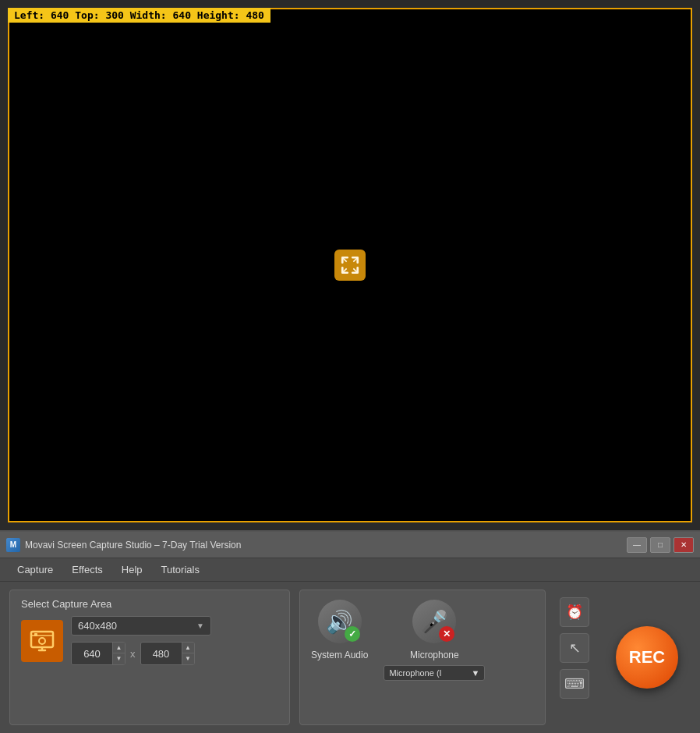 This screenshot has height=733, width=700. I want to click on tools-section: ⏰ ↖ ⌨, so click(574, 657).